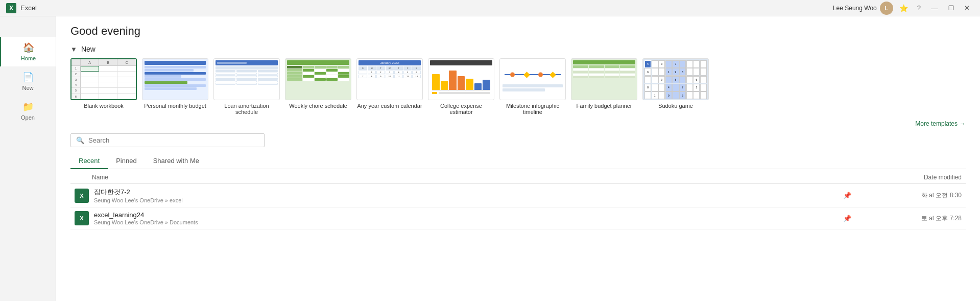 The height and width of the screenshot is (301, 980). What do you see at coordinates (518, 49) in the screenshot?
I see `section-header: ▼ New` at bounding box center [518, 49].